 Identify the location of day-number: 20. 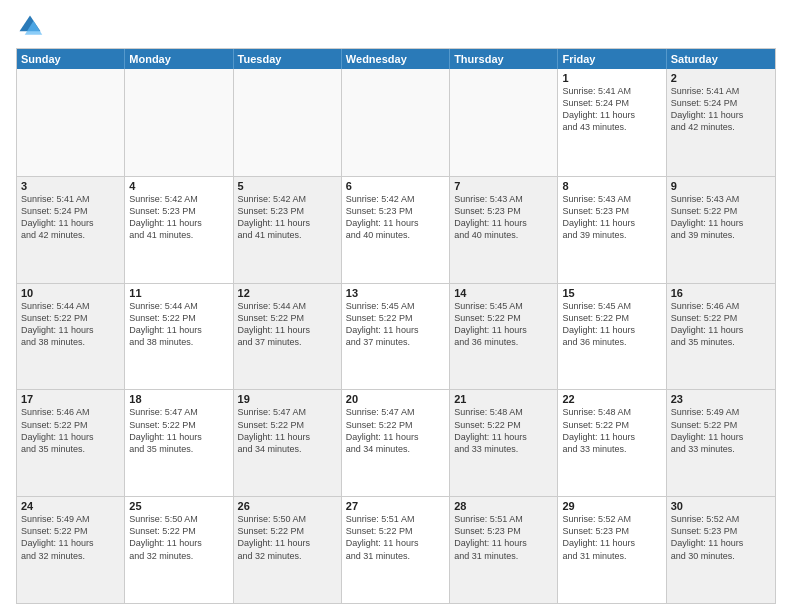
(396, 399).